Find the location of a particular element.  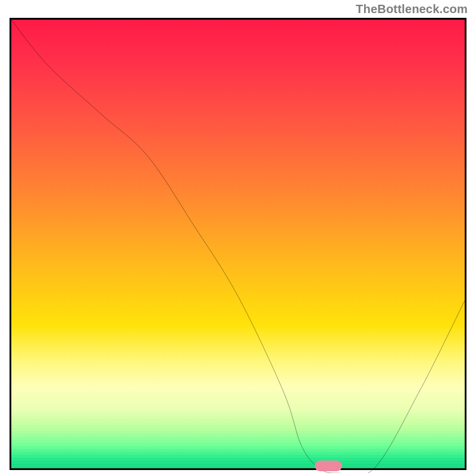

watermark-text: TheBottleneck.com is located at coordinates (412, 10).